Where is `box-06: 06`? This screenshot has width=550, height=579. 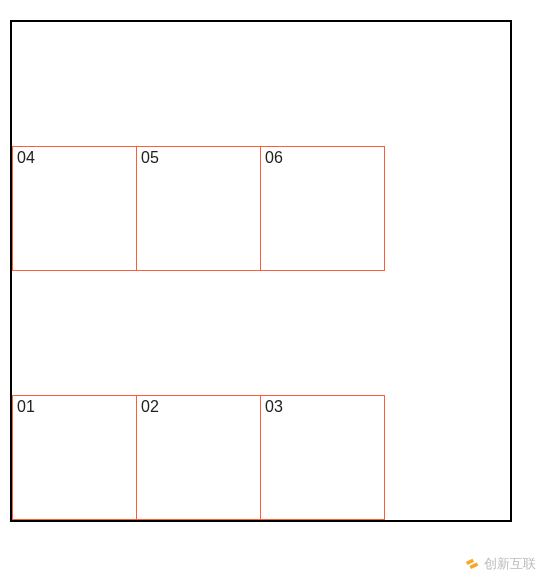 box-06: 06 is located at coordinates (322, 208).